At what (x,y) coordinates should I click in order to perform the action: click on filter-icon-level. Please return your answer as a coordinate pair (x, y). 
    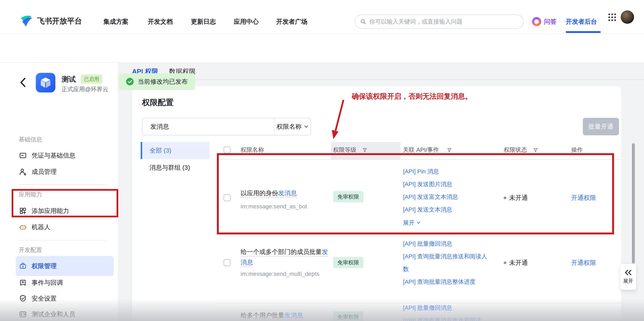
    Looking at the image, I should click on (365, 150).